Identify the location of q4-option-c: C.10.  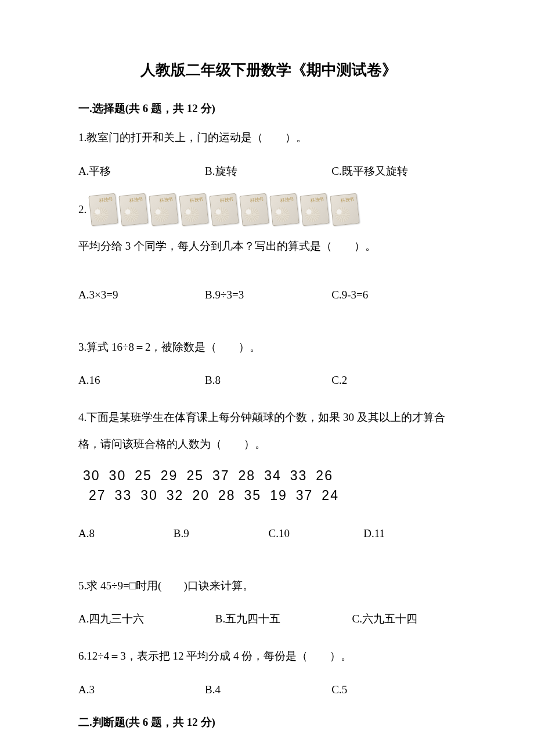
(316, 534).